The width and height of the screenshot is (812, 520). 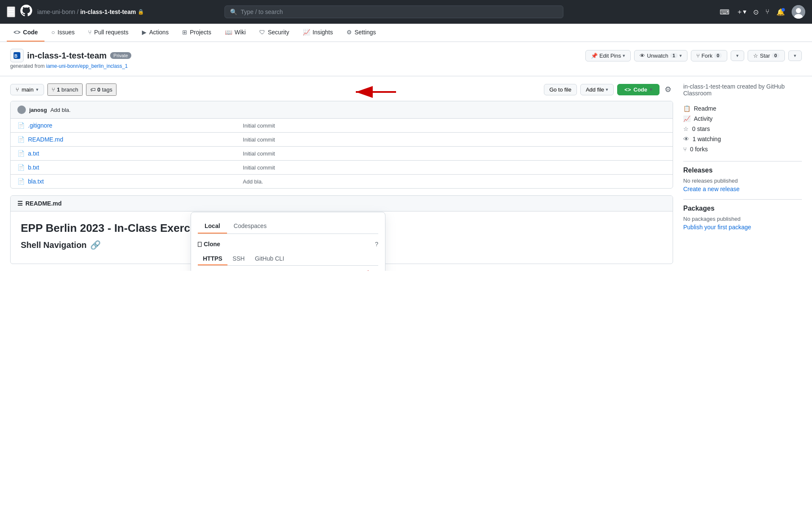 I want to click on projects-tab-icon: ⊞, so click(x=185, y=32).